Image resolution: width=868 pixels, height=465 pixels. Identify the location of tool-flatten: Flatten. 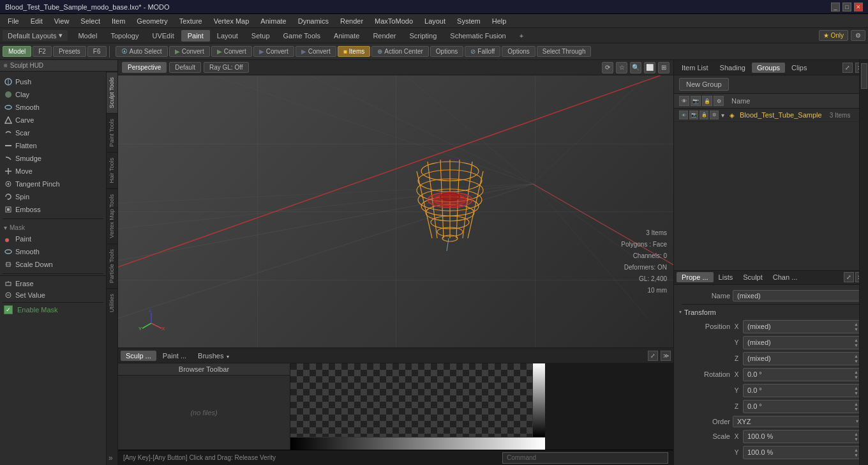
(53, 146).